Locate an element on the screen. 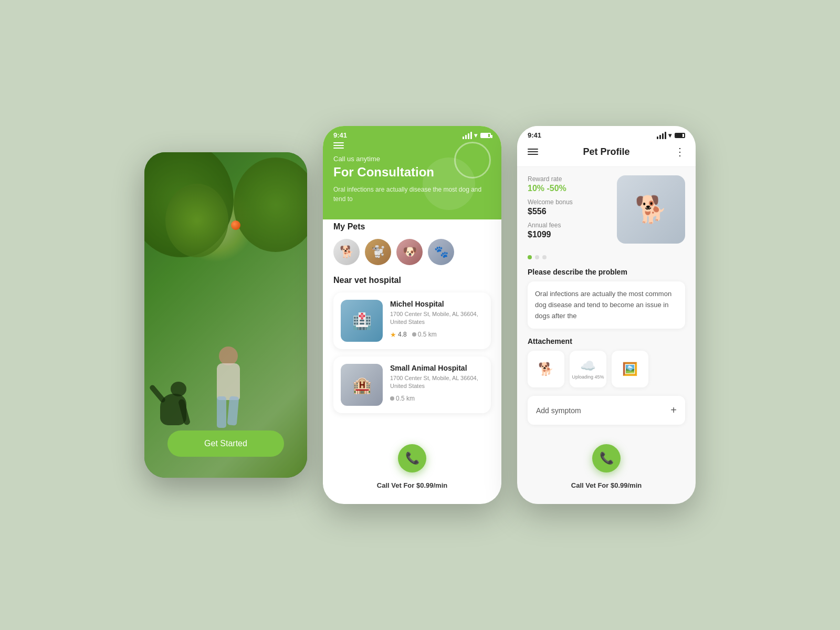 The image size is (840, 630). call-vet-label-3: Call Vet For $0.99/min is located at coordinates (606, 485).